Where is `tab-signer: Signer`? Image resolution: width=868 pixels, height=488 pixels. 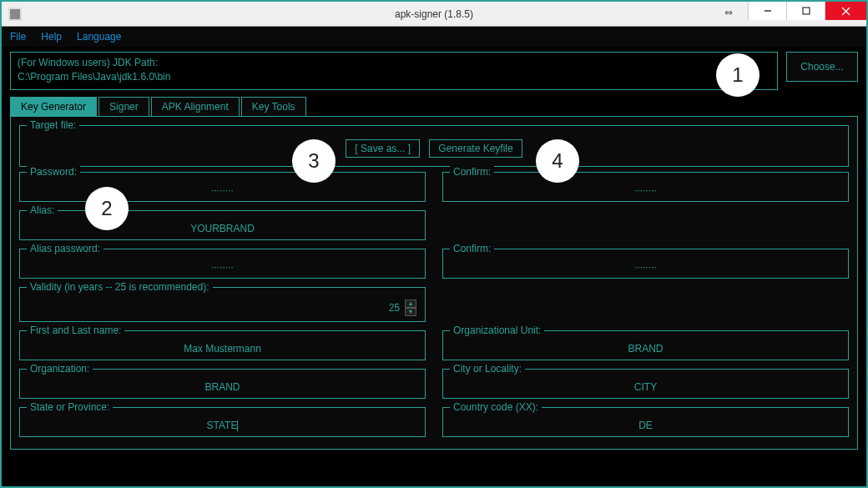
tab-signer: Signer is located at coordinates (124, 107).